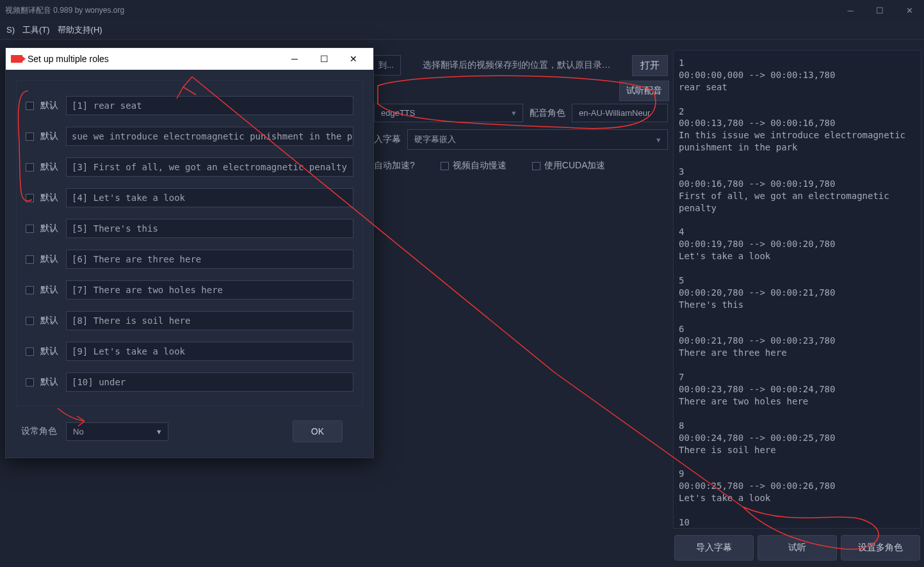 The image size is (924, 567). What do you see at coordinates (190, 321) in the screenshot?
I see `role-row: 默认[8] There is soil here` at bounding box center [190, 321].